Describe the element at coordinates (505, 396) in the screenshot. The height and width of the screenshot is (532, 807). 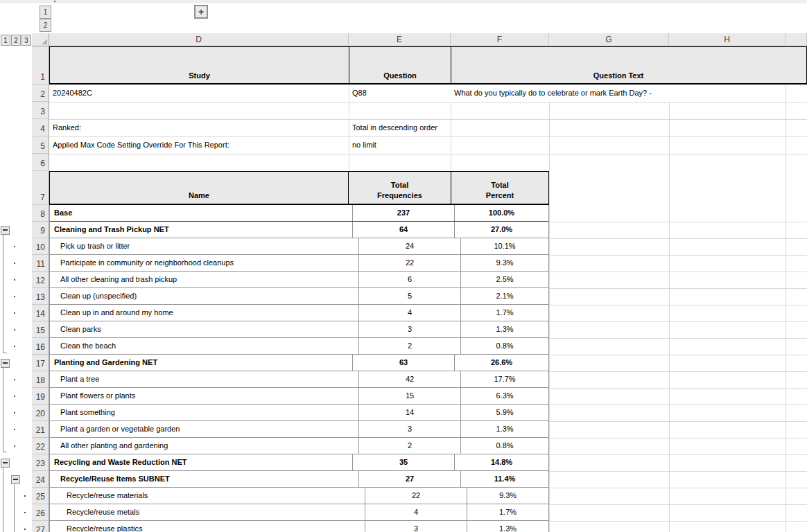
I see `percent-cell: 6.3%` at that location.